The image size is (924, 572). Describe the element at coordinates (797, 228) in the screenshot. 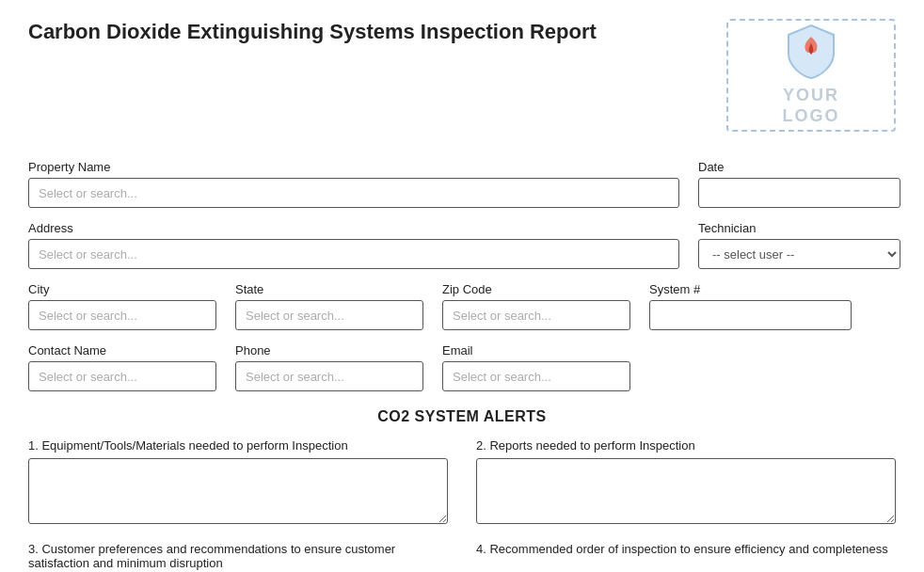

I see `technician-label: Technician` at that location.